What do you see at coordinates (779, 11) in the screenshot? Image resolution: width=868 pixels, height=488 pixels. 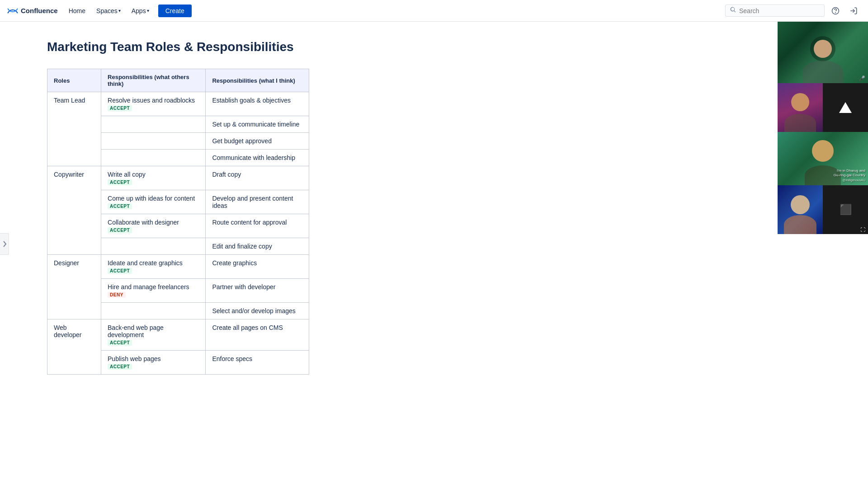 I see `search-input` at bounding box center [779, 11].